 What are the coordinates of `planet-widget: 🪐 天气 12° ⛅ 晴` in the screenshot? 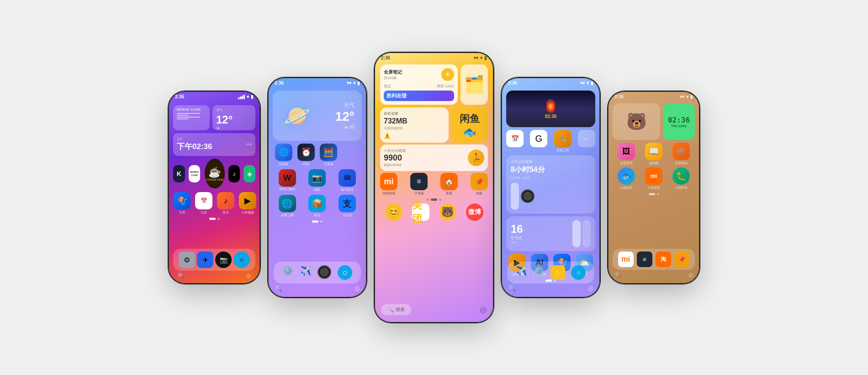 It's located at (317, 116).